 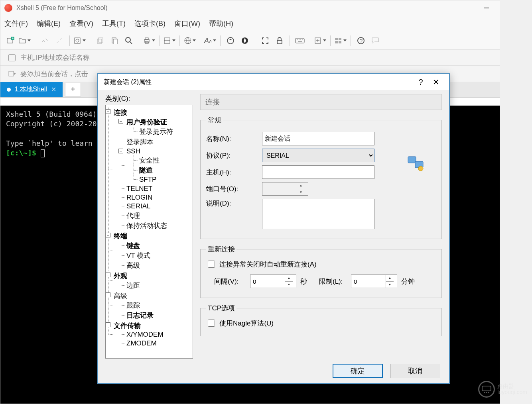 I want to click on tree-login-prompt: 登录提示符, so click(x=156, y=131).